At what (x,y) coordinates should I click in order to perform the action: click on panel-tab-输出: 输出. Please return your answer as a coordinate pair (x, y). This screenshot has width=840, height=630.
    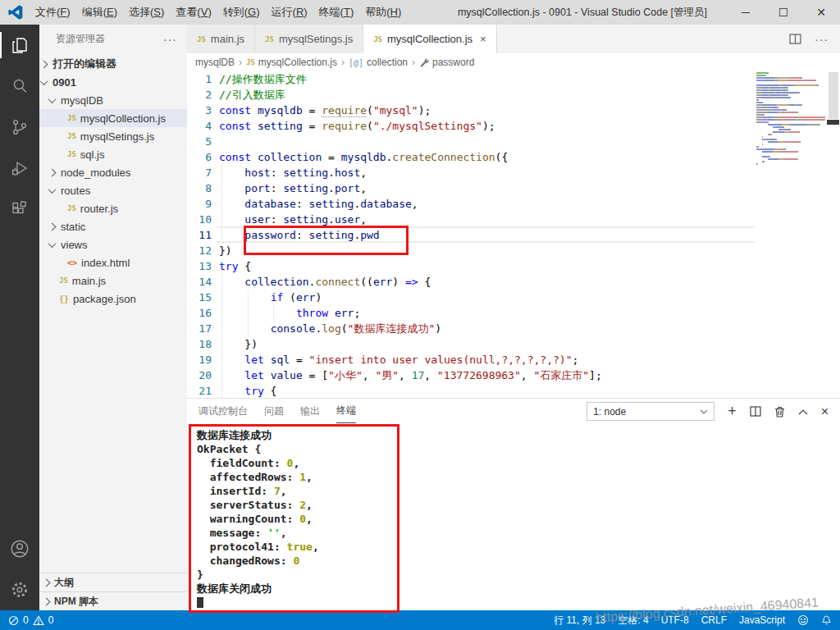
    Looking at the image, I should click on (310, 412).